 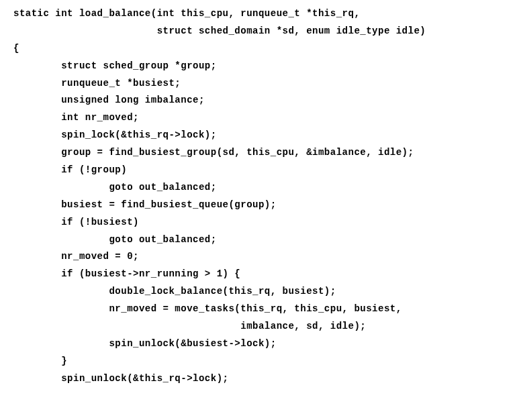 What do you see at coordinates (256, 379) in the screenshot?
I see `code-line: spin_unlock(&this_rq->lock);` at bounding box center [256, 379].